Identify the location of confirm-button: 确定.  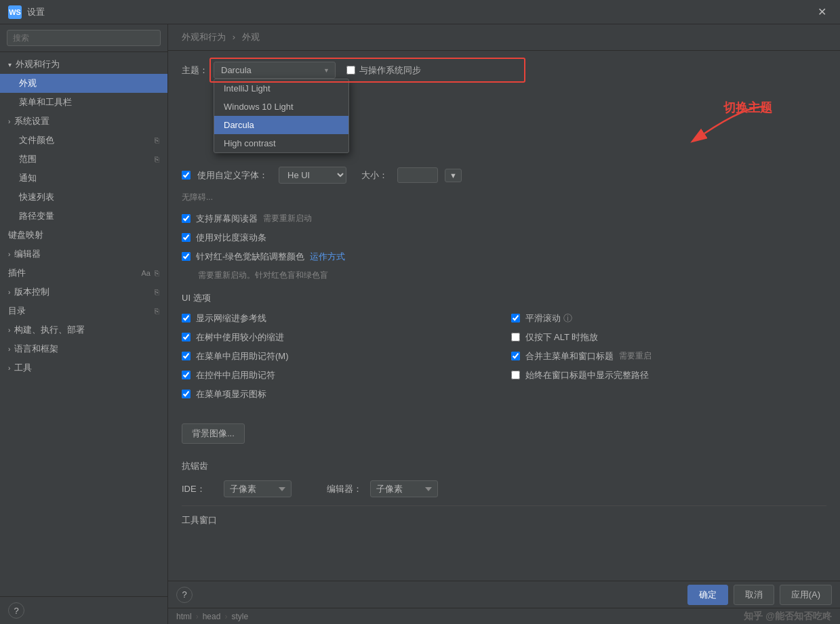
(708, 595).